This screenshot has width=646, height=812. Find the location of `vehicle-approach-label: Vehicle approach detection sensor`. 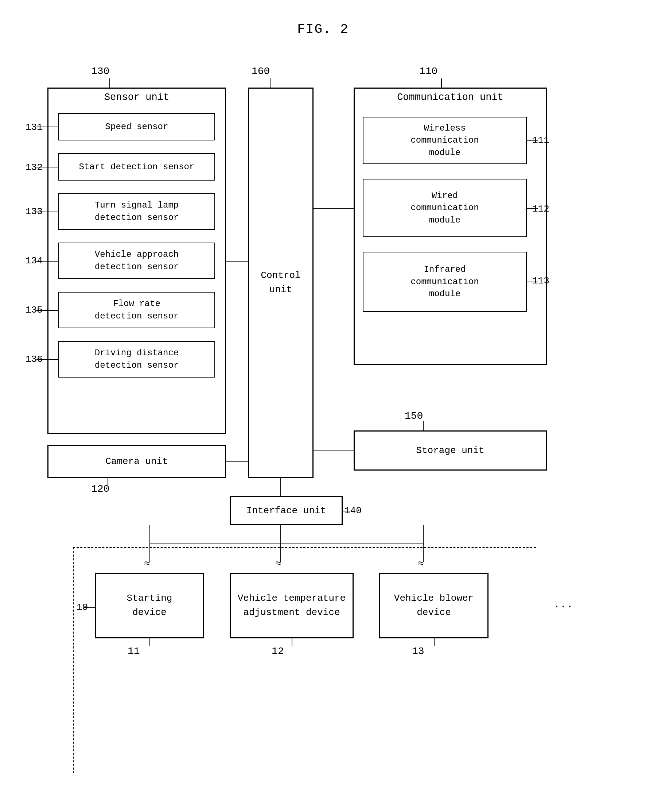

vehicle-approach-label: Vehicle approach detection sensor is located at coordinates (137, 261).